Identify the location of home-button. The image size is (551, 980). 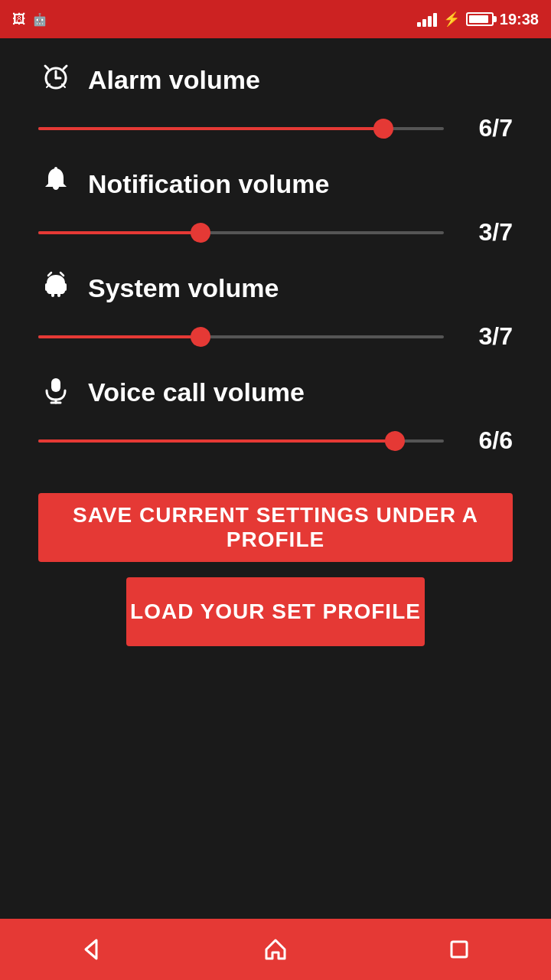
(276, 949).